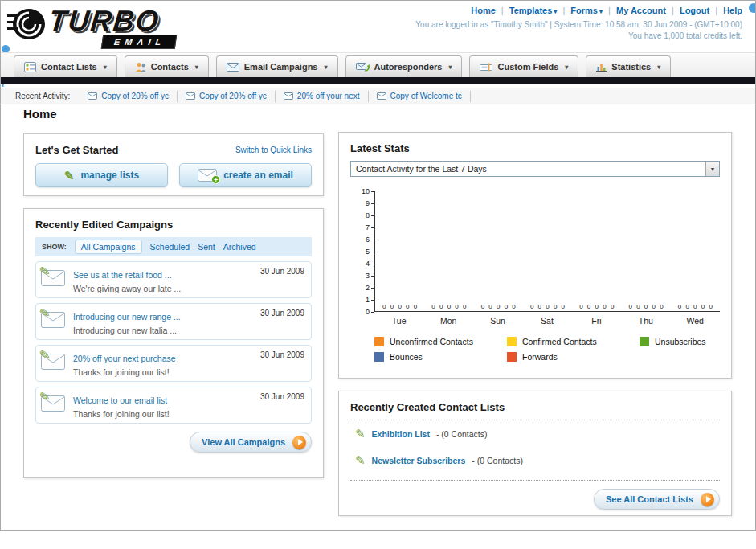  What do you see at coordinates (540, 357) in the screenshot?
I see `legend-label: Forwards` at bounding box center [540, 357].